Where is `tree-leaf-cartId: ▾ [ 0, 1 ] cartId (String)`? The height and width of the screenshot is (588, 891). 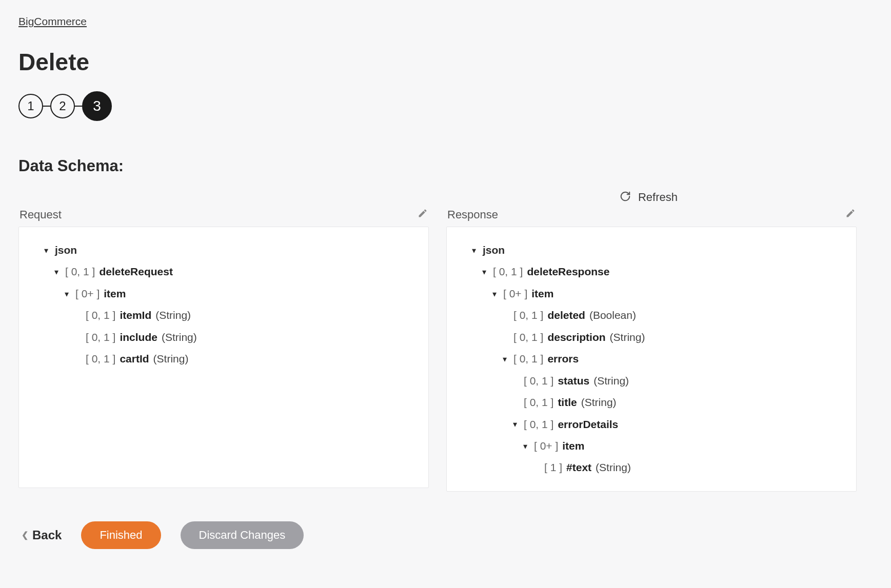
tree-leaf-cartId: ▾ [ 0, 1 ] cartId (String) is located at coordinates (230, 359).